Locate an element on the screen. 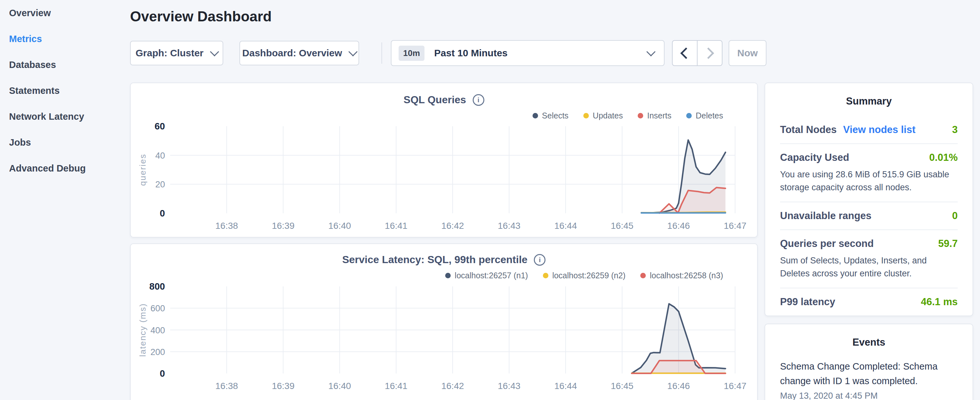  time-forward-button is located at coordinates (710, 53).